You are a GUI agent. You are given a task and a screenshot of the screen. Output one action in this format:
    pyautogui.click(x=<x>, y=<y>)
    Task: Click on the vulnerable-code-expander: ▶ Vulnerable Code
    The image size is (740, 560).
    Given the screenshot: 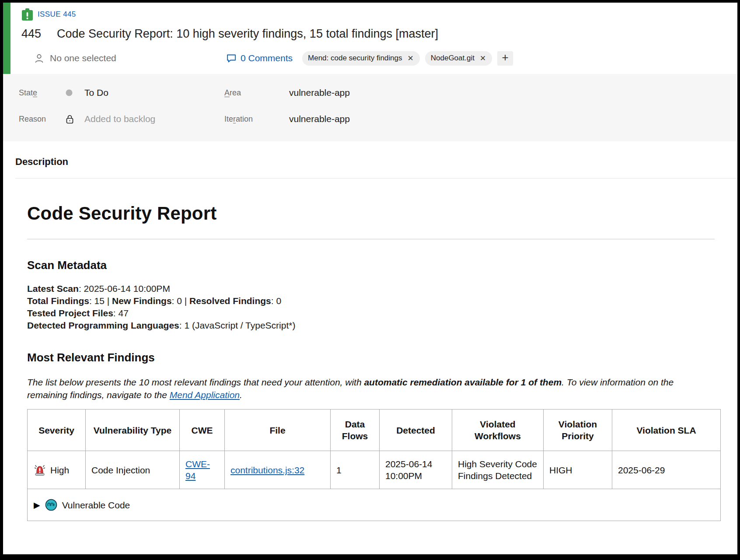 What is the action you would take?
    pyautogui.click(x=374, y=505)
    